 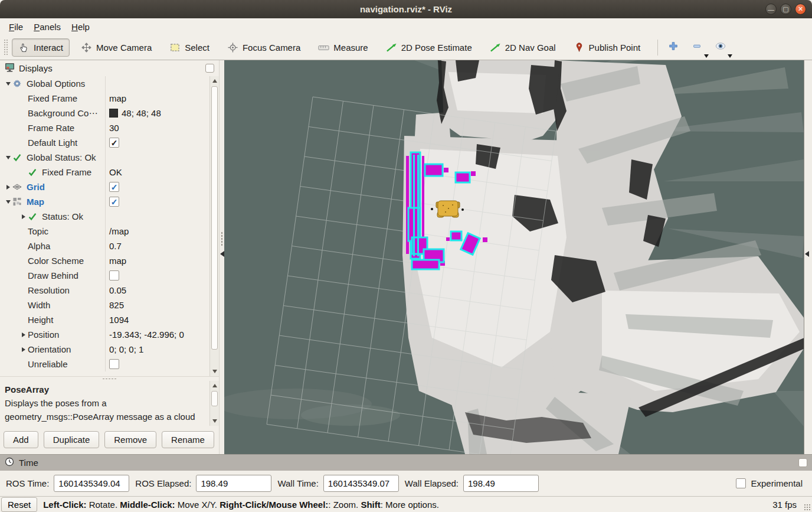 I want to click on displays-panel-header: Displays, so click(x=110, y=69).